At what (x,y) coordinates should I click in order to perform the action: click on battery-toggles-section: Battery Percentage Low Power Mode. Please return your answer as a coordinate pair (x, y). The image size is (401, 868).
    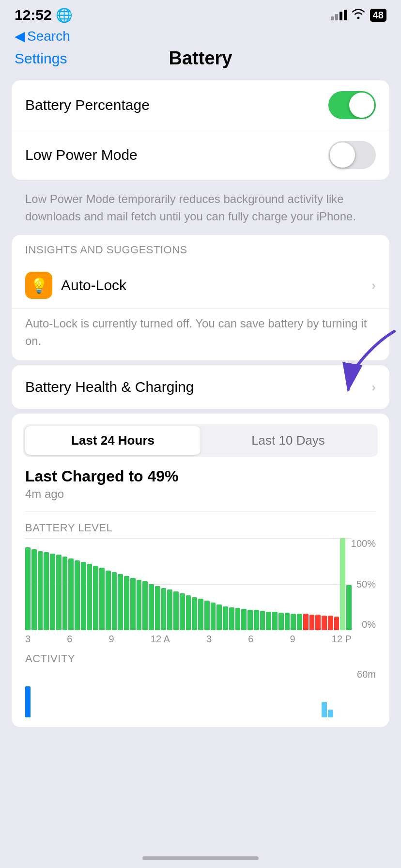
    Looking at the image, I should click on (200, 130).